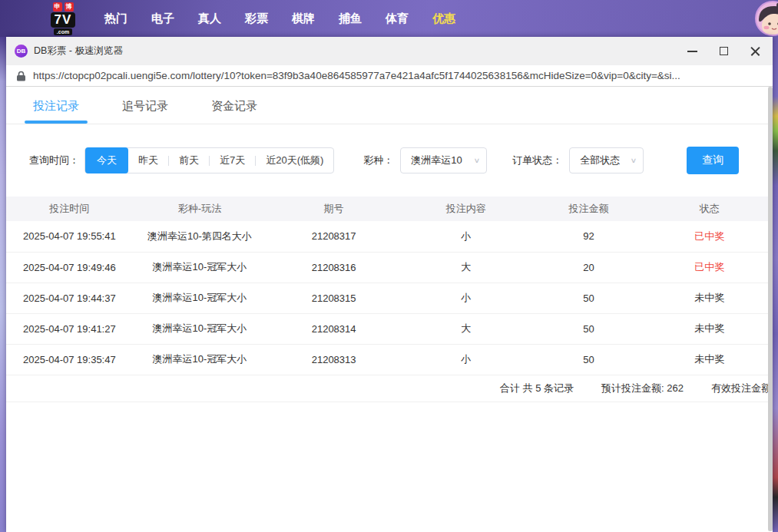 Image resolution: width=778 pixels, height=532 pixels. I want to click on time-option-last-7-days: 近7天, so click(232, 160).